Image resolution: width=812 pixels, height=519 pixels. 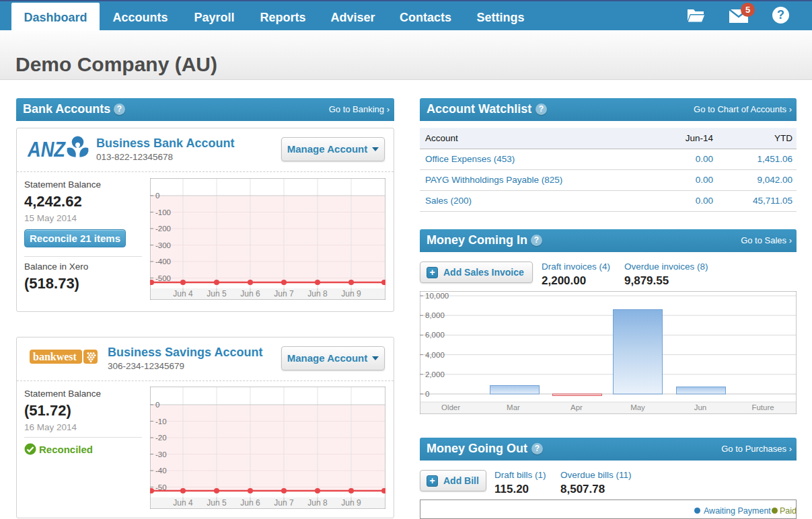 What do you see at coordinates (451, 407) in the screenshot?
I see `svg-text: Older` at bounding box center [451, 407].